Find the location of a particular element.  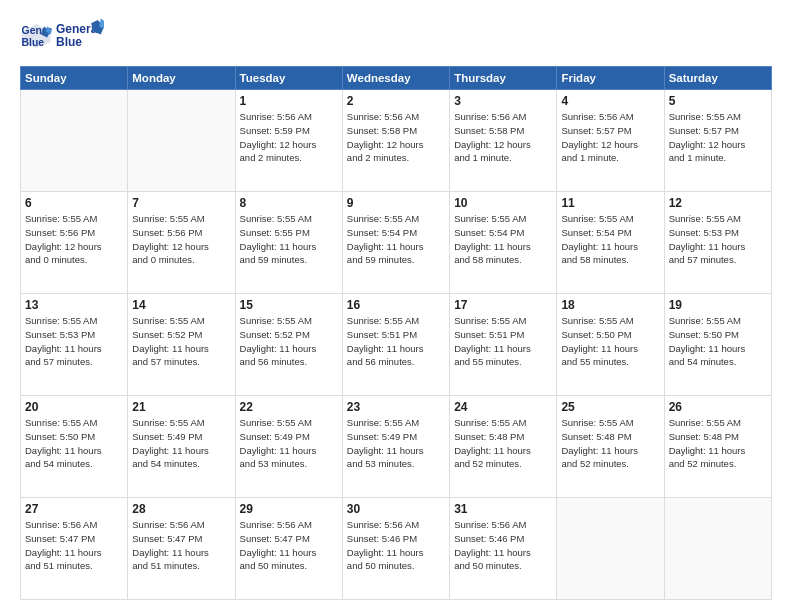

calendar-day-cell: 31Sunrise: 5:56 AM Sunset: 5:46 PM Dayli… is located at coordinates (504, 549).